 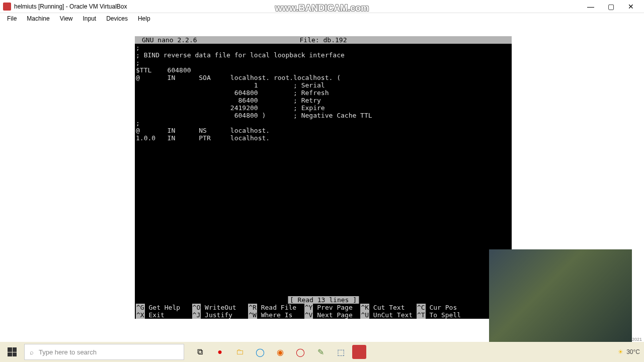 I want to click on menu-view: View, so click(x=66, y=19).